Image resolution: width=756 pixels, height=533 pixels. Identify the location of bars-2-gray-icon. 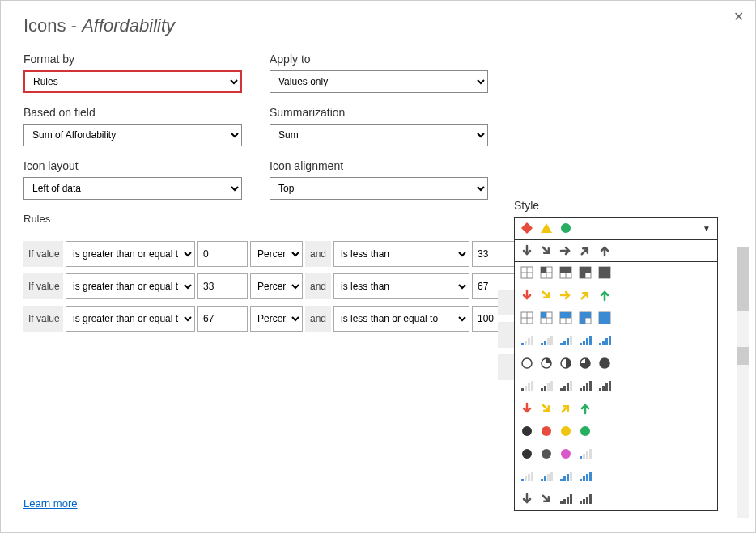
(546, 386).